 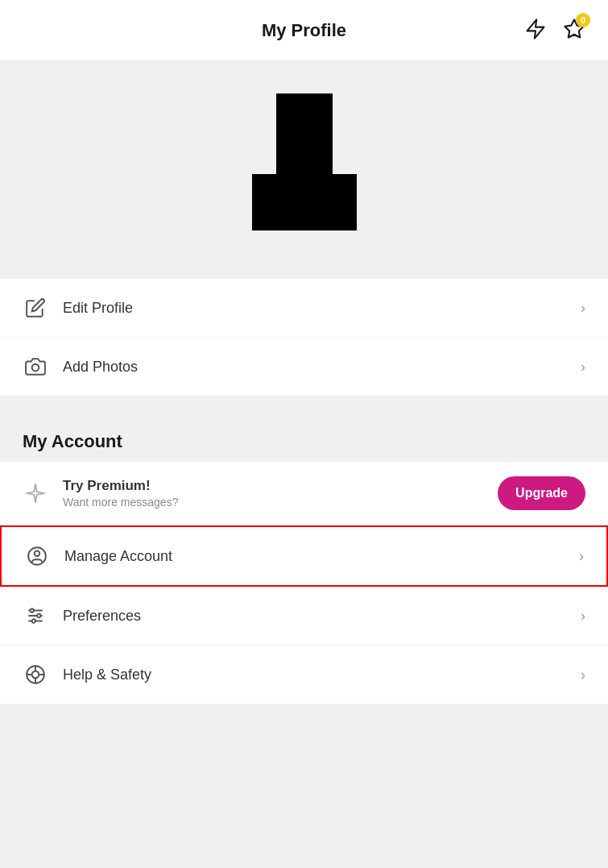 I want to click on help-safety-item: Help & Safety ›, so click(x=304, y=675).